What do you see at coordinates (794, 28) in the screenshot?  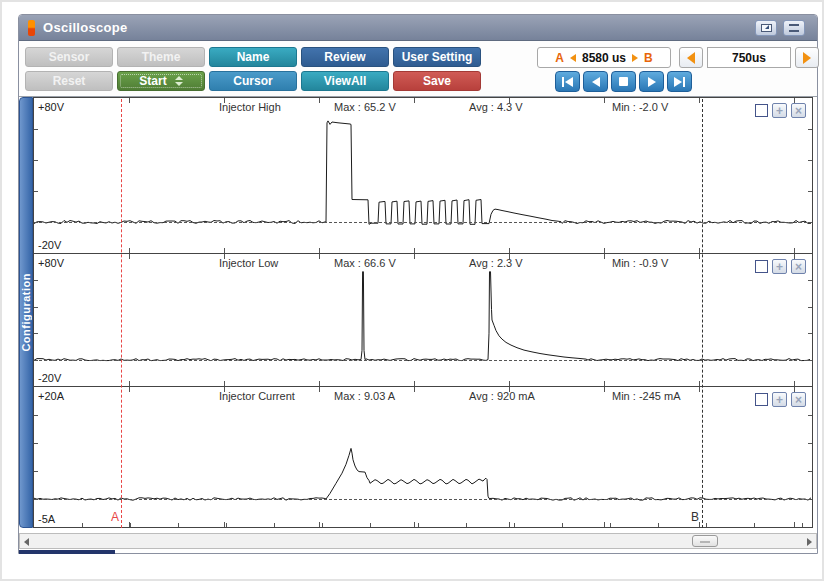 I see `minimize-button` at bounding box center [794, 28].